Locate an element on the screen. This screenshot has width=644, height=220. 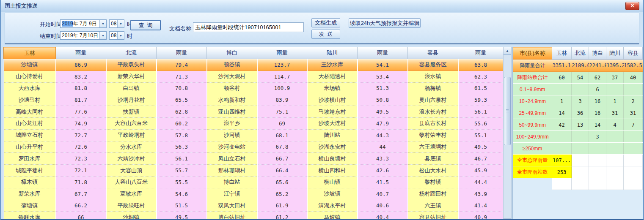
station-name-cell: 大西水库 is located at coordinates (30, 88).